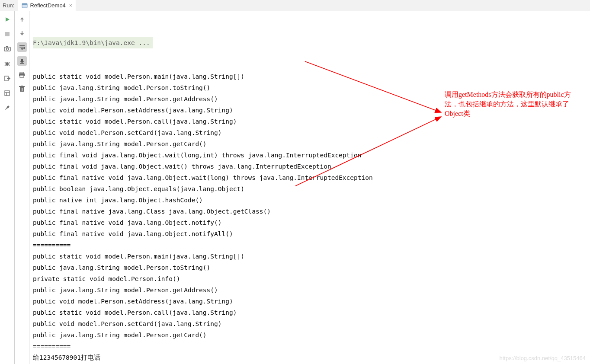  Describe the element at coordinates (22, 19) in the screenshot. I see `up-arrow-icon` at that location.